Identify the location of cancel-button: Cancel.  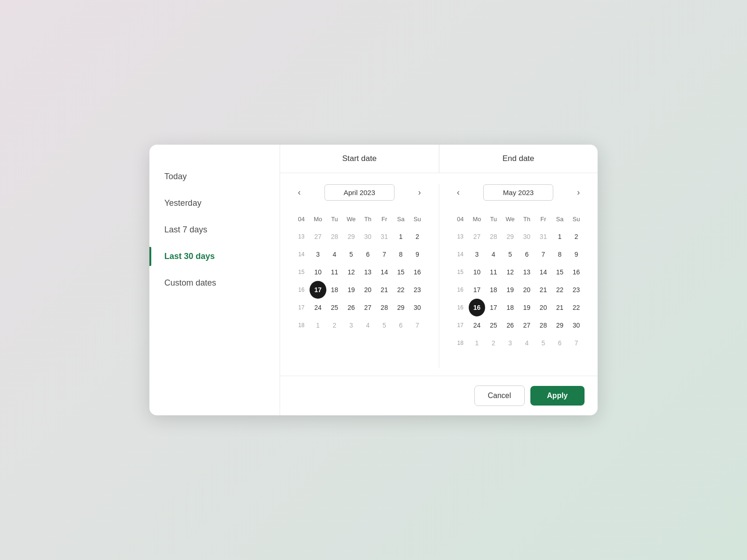
(500, 396).